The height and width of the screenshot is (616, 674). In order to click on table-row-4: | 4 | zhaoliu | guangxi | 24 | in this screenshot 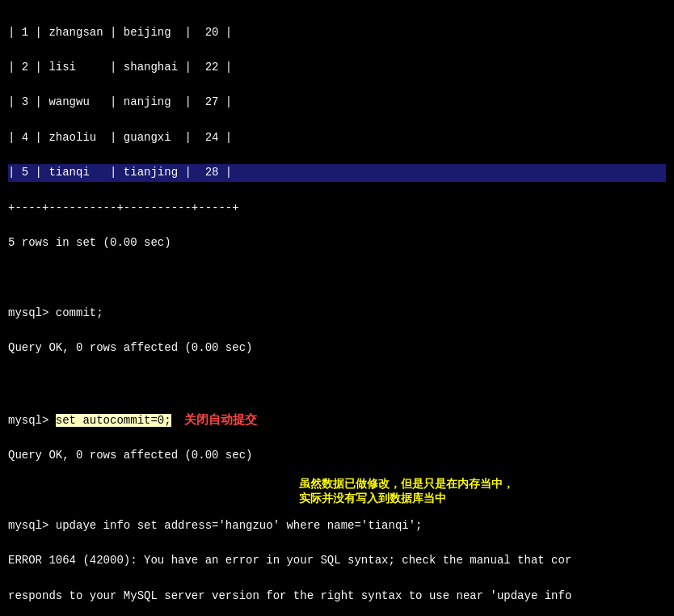, I will do `click(337, 138)`.